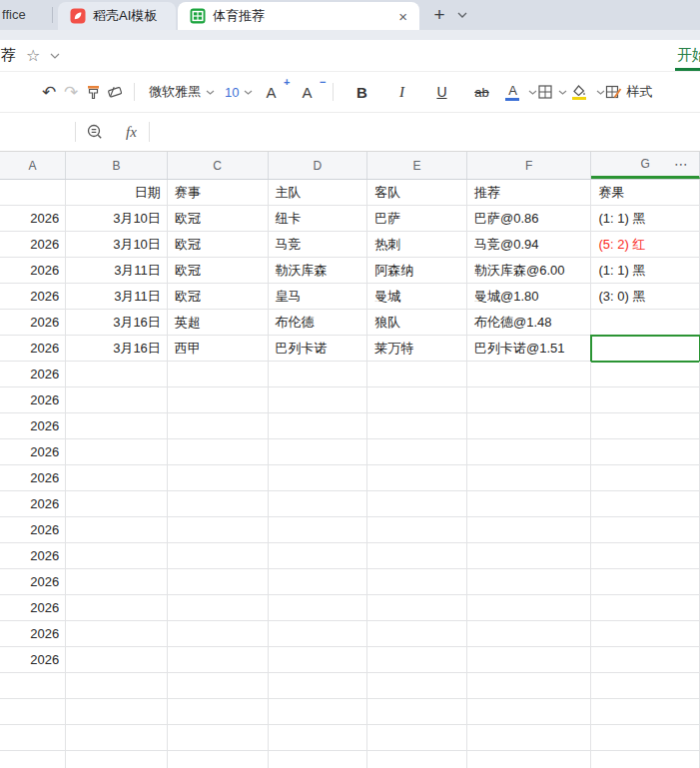 This screenshot has height=768, width=700. What do you see at coordinates (601, 92) in the screenshot?
I see `fill-color-chevron-icon` at bounding box center [601, 92].